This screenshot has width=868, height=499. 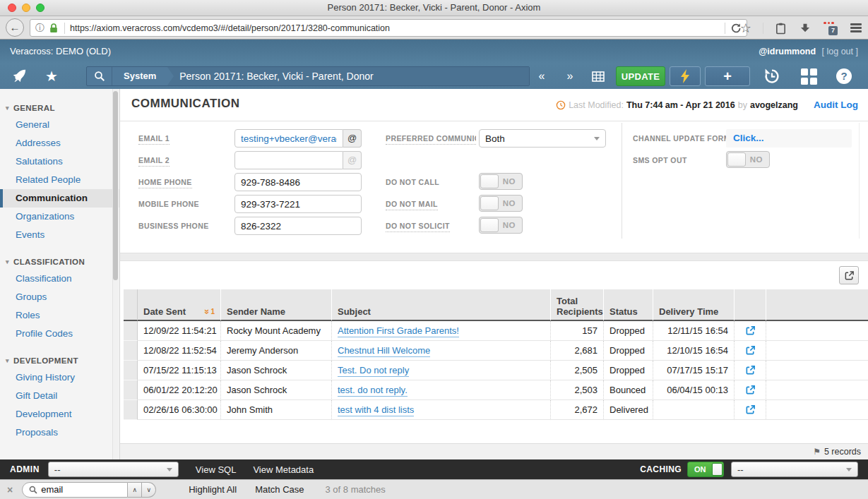 I want to click on home-phone-input, so click(x=298, y=182).